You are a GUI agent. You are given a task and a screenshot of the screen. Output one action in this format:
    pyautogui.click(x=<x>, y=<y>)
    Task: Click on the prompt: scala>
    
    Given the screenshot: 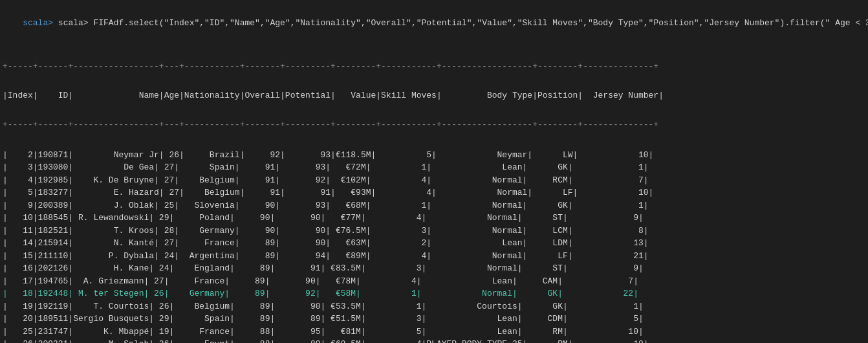 What is the action you would take?
    pyautogui.click(x=40, y=23)
    